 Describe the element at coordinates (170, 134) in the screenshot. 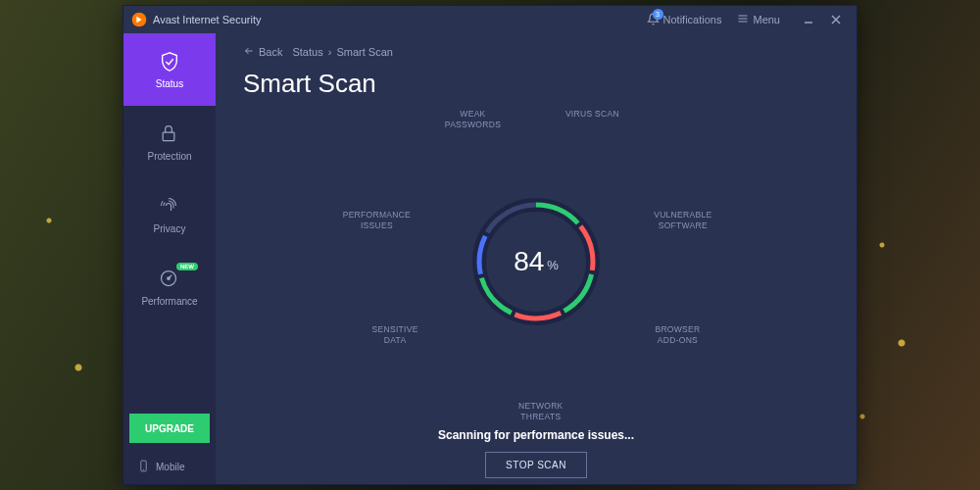

I see `lock-icon` at that location.